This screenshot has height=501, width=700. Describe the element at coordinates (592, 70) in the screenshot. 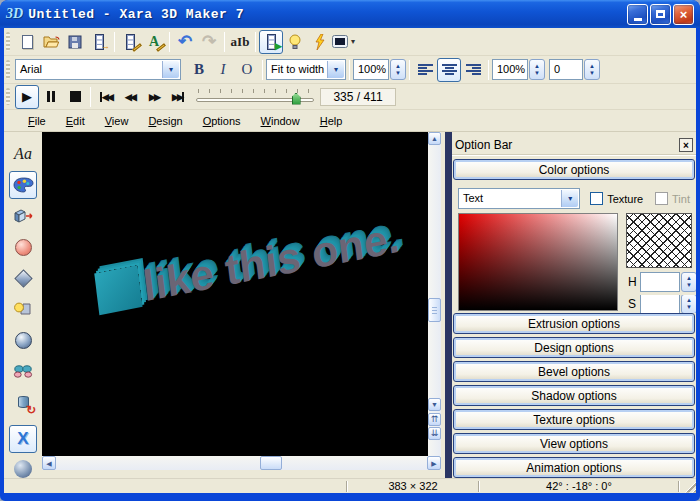

I see `angle-spinner: ▲▼` at that location.